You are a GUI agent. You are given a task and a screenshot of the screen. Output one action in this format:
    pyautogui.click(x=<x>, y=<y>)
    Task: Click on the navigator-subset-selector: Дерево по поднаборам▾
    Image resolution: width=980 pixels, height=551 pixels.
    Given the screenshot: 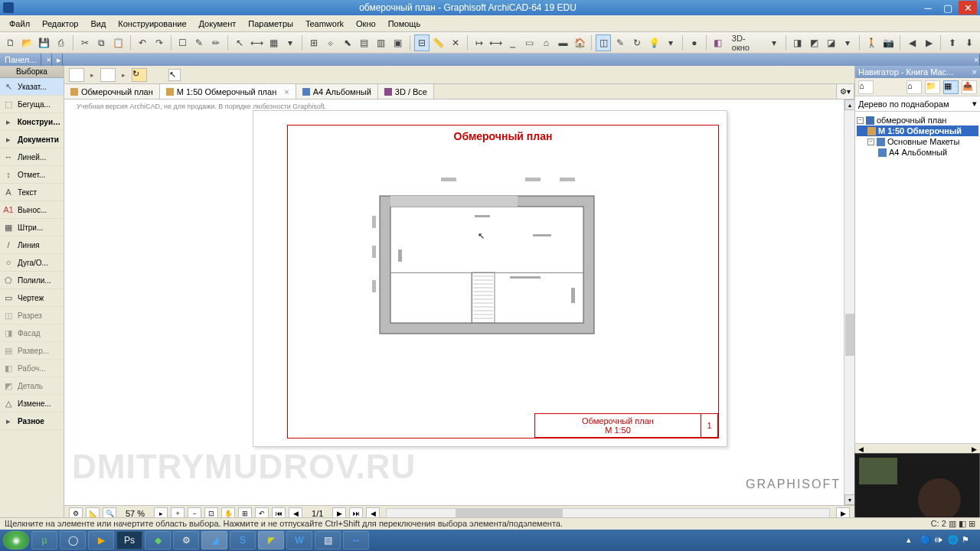 What is the action you would take?
    pyautogui.click(x=917, y=104)
    